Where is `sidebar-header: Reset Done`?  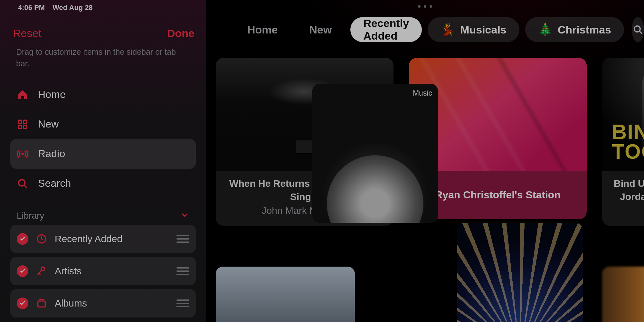 sidebar-header: Reset Done is located at coordinates (103, 31).